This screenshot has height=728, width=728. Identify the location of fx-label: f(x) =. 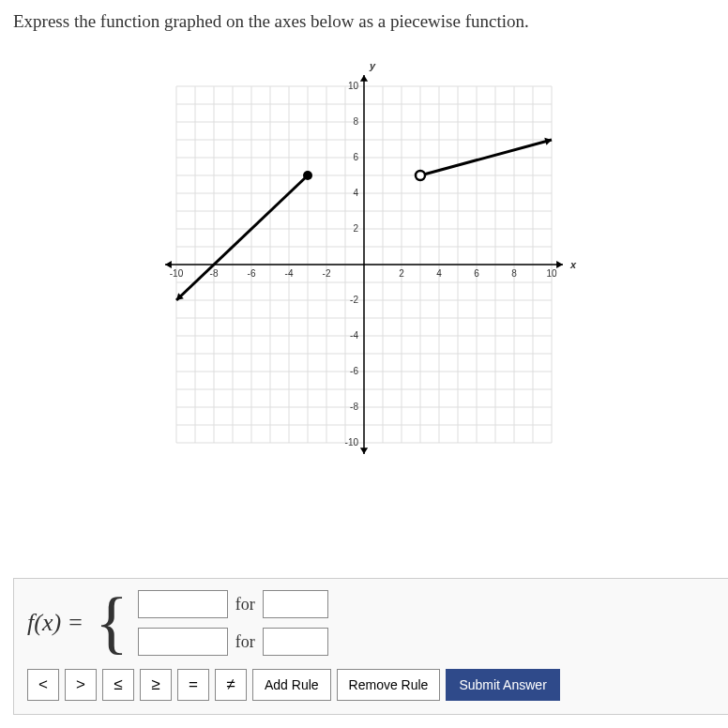
(55, 623).